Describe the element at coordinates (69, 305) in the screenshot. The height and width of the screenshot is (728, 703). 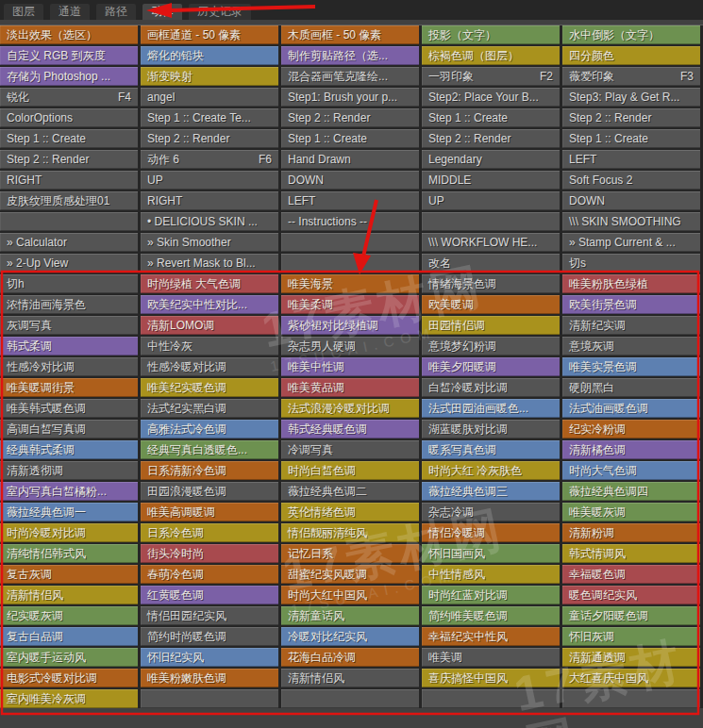
I see `action-button: 浓情油画海景色` at that location.